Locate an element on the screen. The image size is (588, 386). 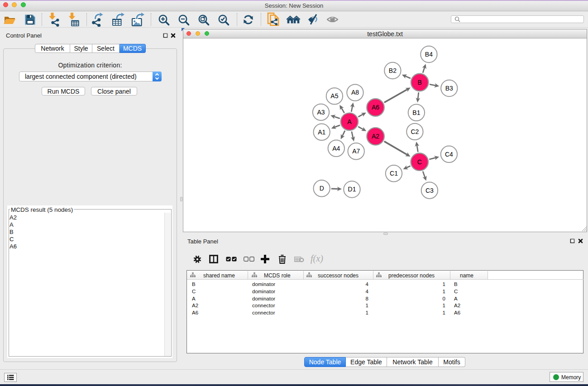
svg-text: B1 is located at coordinates (416, 113).